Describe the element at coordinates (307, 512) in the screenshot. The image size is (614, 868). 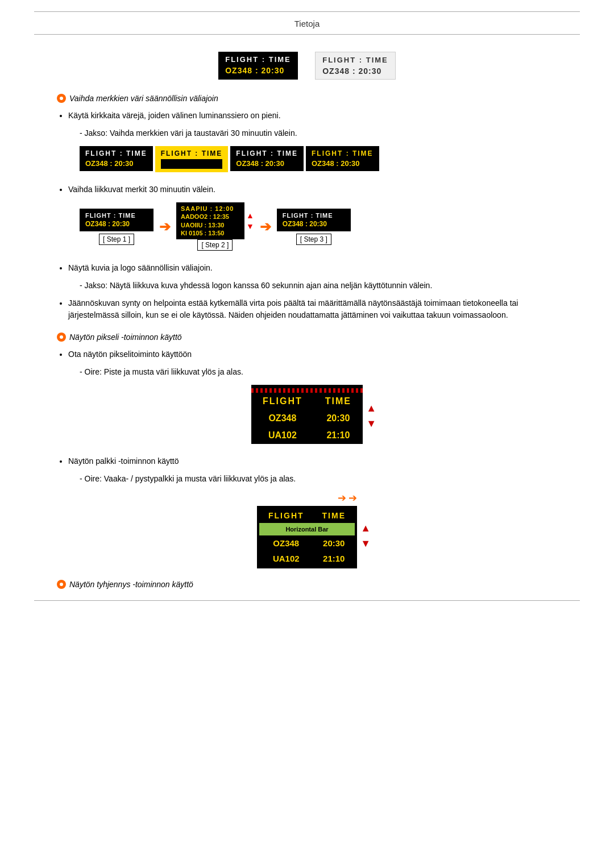
I see `section-bar: Näytön palkki -toiminnon käyttö Oire: Va…` at that location.